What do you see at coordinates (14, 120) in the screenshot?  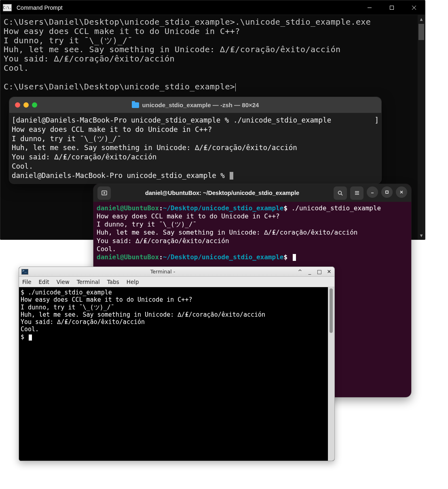 I see `bracket: [` at bounding box center [14, 120].